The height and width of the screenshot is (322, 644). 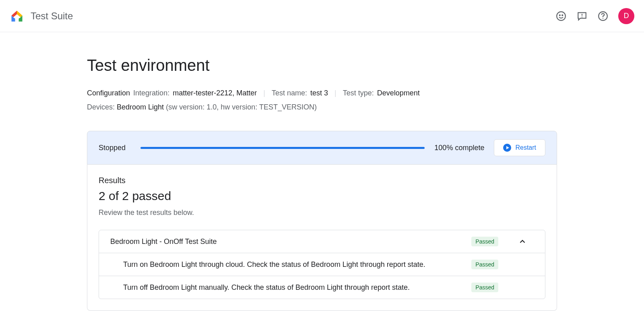 I want to click on test-type-value: Development, so click(x=398, y=93).